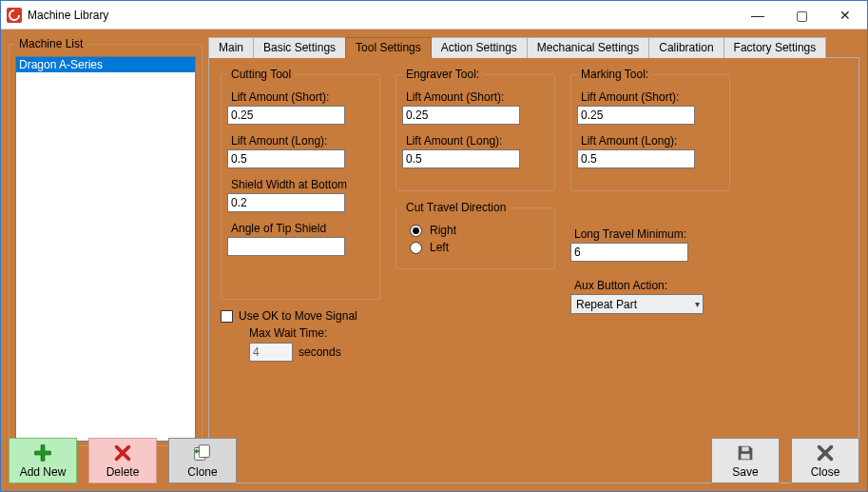 This screenshot has width=868, height=492. I want to click on tab-bar: Main Basic Settings Tool Settings Action…, so click(534, 48).